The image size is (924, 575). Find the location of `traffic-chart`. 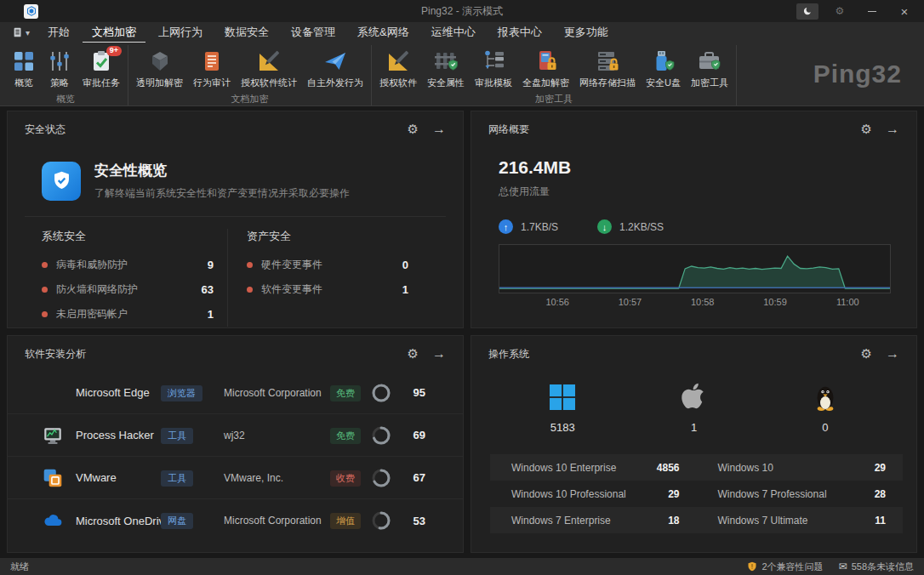

traffic-chart is located at coordinates (694, 269).